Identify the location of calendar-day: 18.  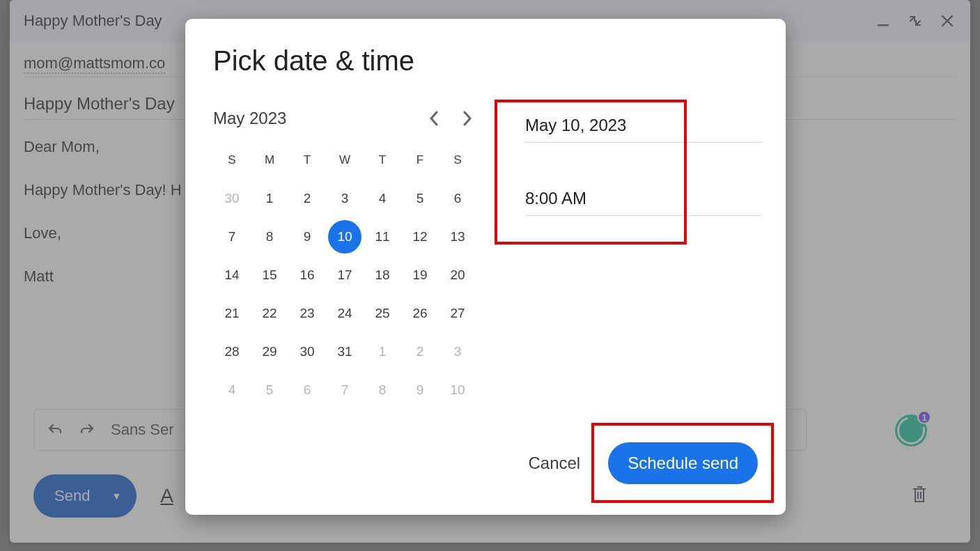
(382, 274).